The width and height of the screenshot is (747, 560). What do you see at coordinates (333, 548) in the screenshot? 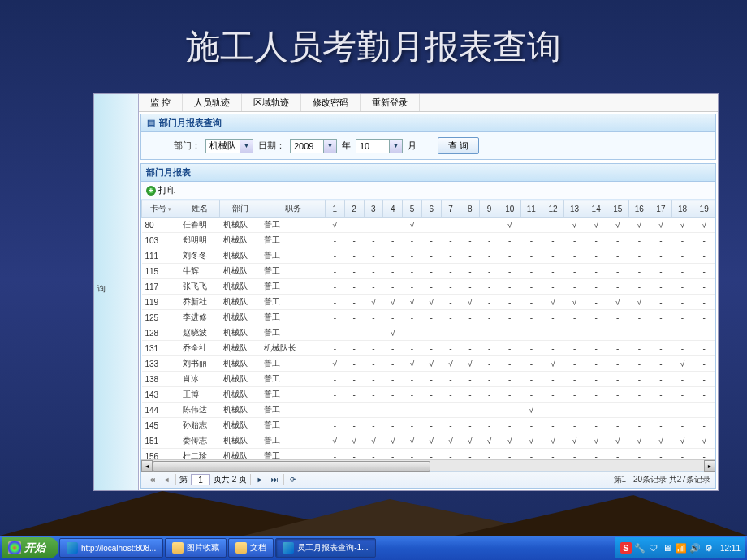
I see `task-label: 员工月报表查询-1...` at bounding box center [333, 548].